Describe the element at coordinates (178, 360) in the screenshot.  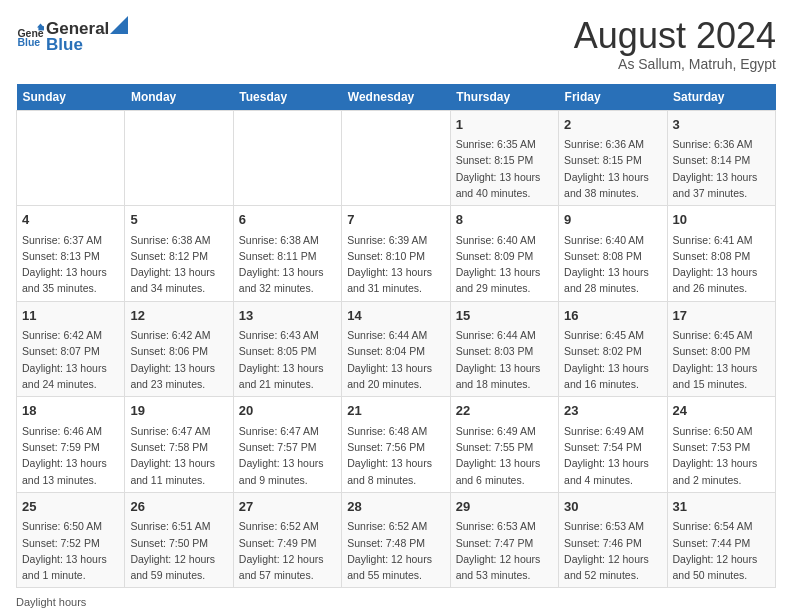
I see `day-info: Sunrise: 6:42 AM Sunset: 8:06 PM Dayligh…` at that location.